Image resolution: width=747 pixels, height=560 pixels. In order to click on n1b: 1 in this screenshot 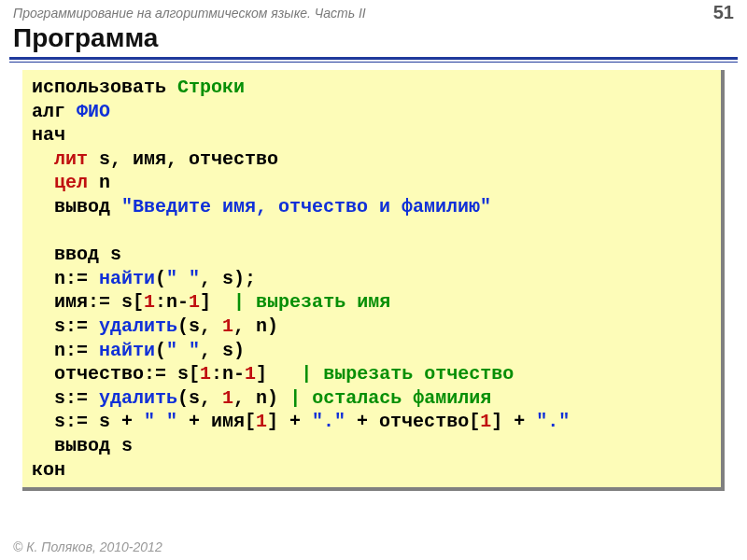, I will do `click(194, 302)`.